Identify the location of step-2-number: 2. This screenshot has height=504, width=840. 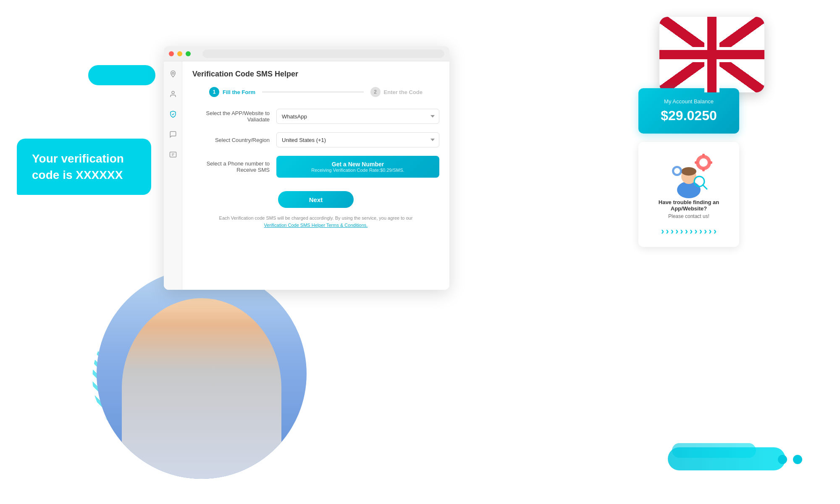
(375, 92).